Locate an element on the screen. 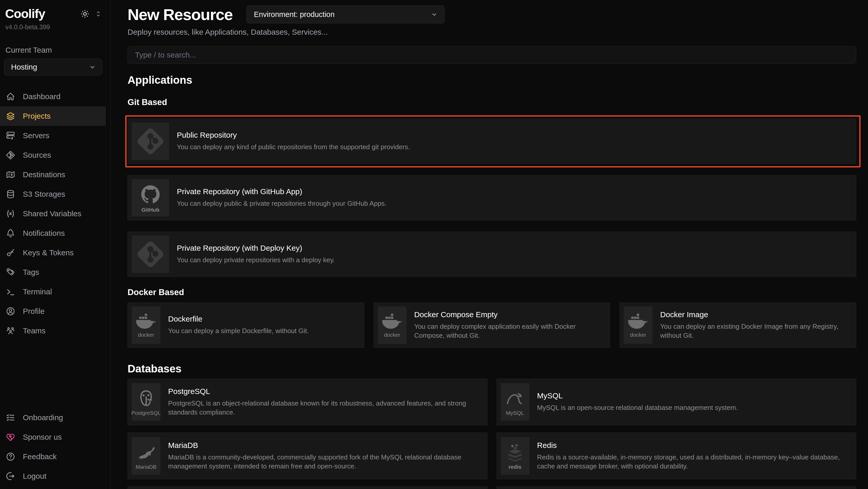  search-input is located at coordinates (492, 55).